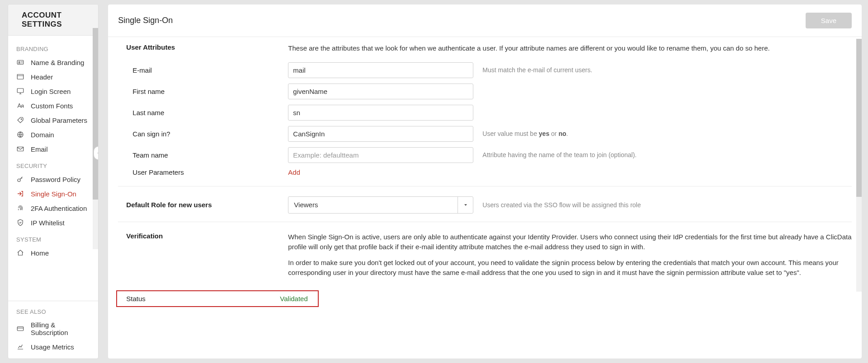 The image size is (868, 363). What do you see at coordinates (570, 258) in the screenshot?
I see `verification-text: When Single Sign-On is active, users are…` at bounding box center [570, 258].